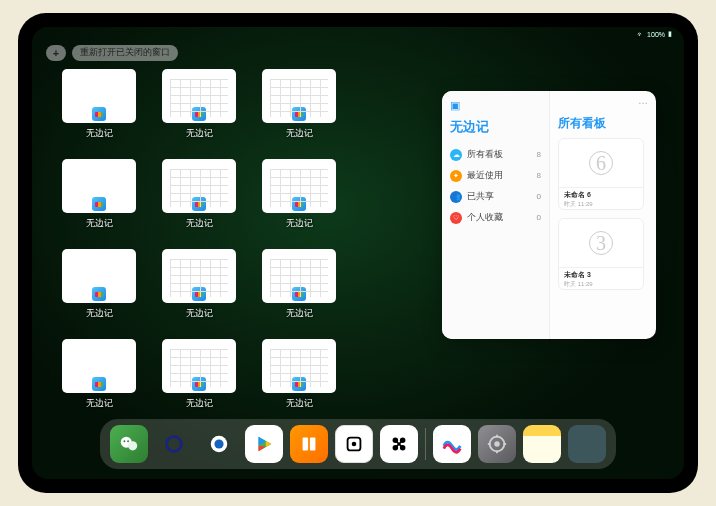  Describe the element at coordinates (496, 218) in the screenshot. I see `category-row: ♡个人收藏0` at that location.